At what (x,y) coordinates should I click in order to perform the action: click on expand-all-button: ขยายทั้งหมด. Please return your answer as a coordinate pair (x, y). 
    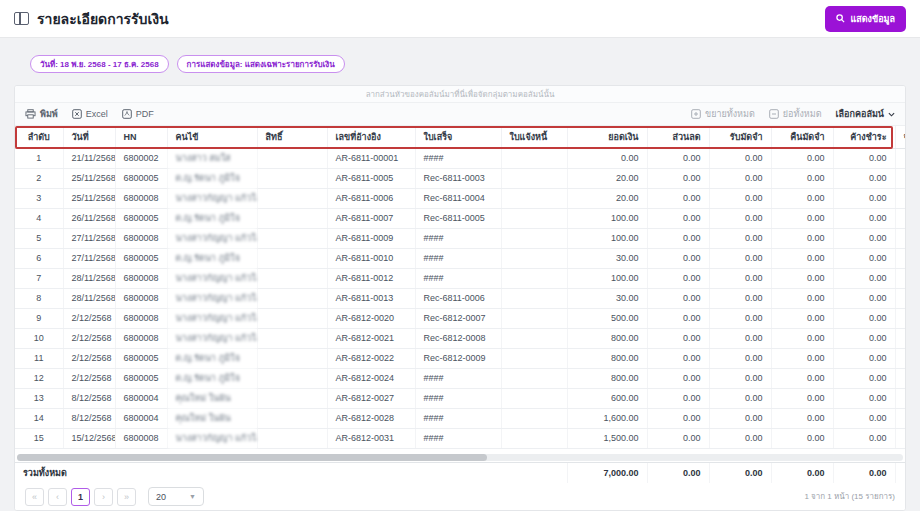
    Looking at the image, I should click on (723, 114).